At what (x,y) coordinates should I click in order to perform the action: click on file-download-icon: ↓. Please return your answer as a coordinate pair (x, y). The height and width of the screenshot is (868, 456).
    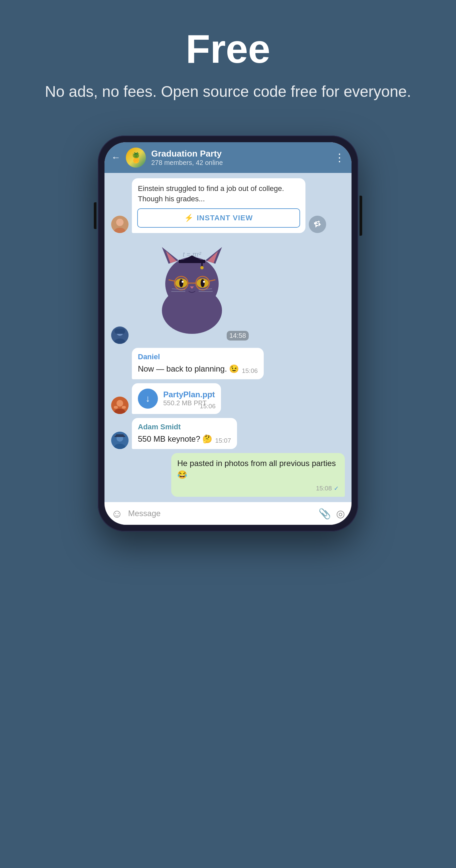
    Looking at the image, I should click on (148, 399).